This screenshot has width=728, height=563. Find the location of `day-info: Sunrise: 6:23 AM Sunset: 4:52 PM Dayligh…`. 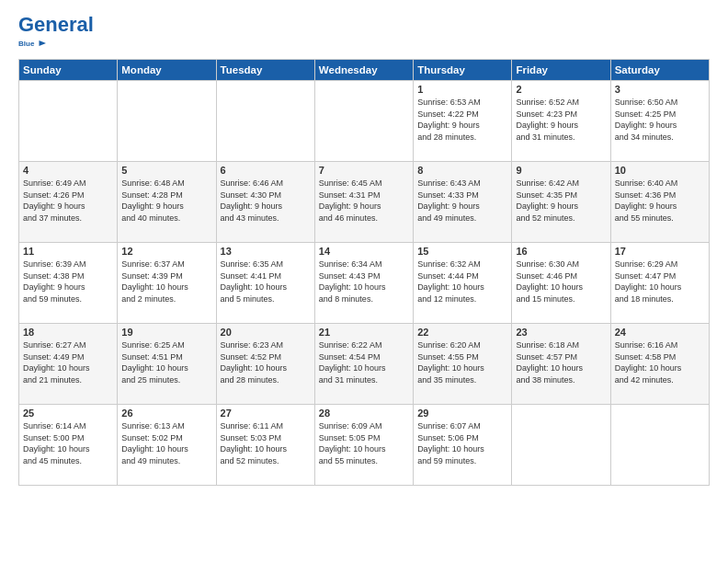

day-info: Sunrise: 6:23 AM Sunset: 4:52 PM Dayligh… is located at coordinates (266, 362).